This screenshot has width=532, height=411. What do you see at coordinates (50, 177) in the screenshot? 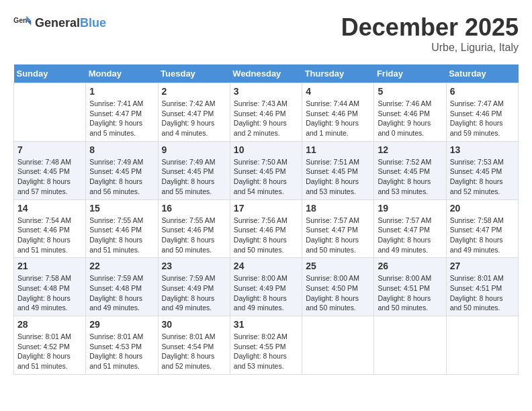
I see `day-info: Sunrise: 7:48 AMSunset: 4:45 PMDaylight:…` at bounding box center [50, 177].